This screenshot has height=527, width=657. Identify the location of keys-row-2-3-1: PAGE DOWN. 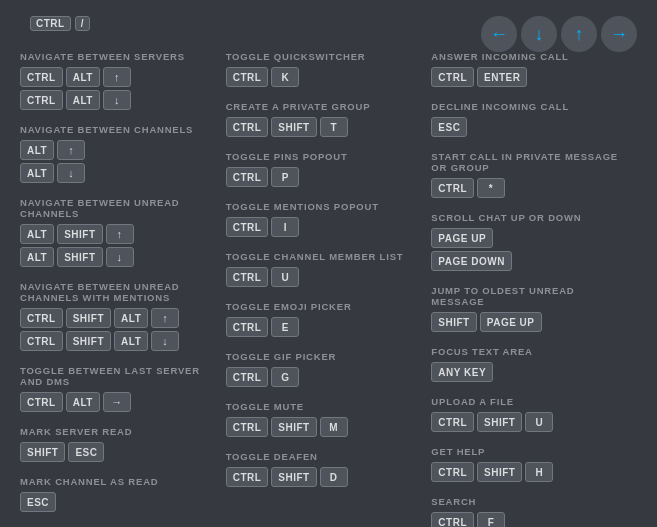
(529, 261).